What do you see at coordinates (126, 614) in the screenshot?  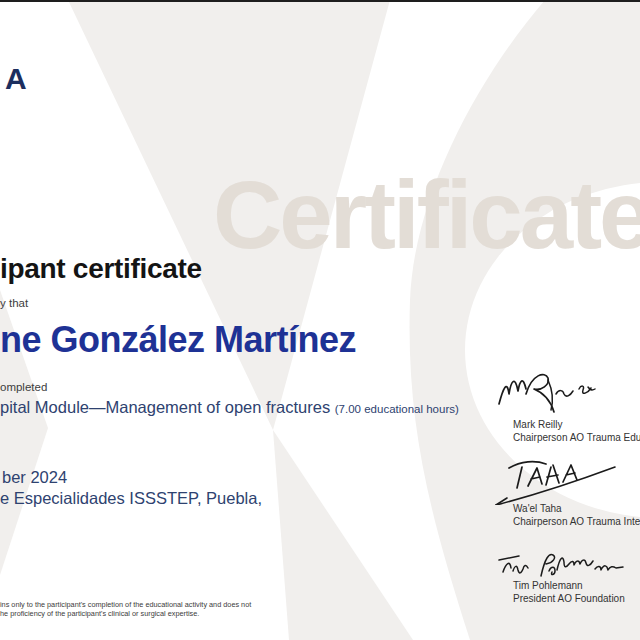 I see `disclaimer-line-2: he proficiency of the participant's clin…` at bounding box center [126, 614].